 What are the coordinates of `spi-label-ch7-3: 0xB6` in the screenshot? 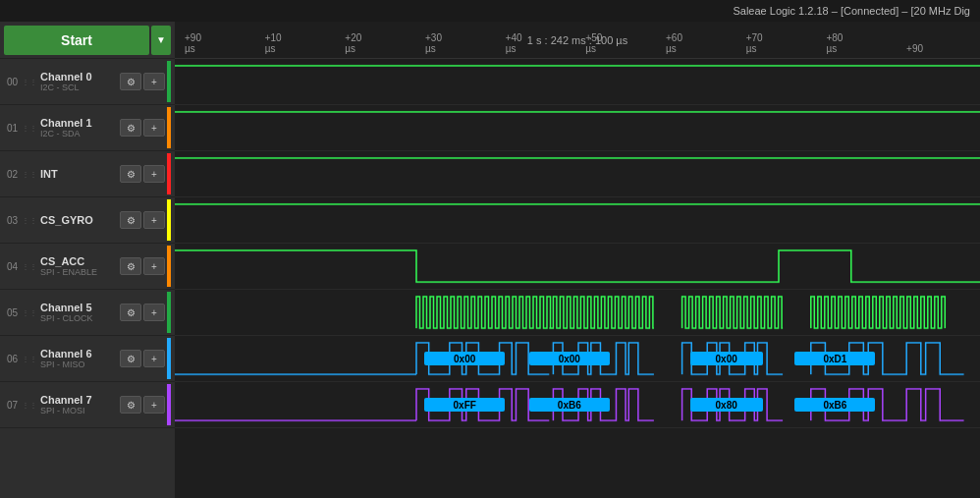 It's located at (835, 405).